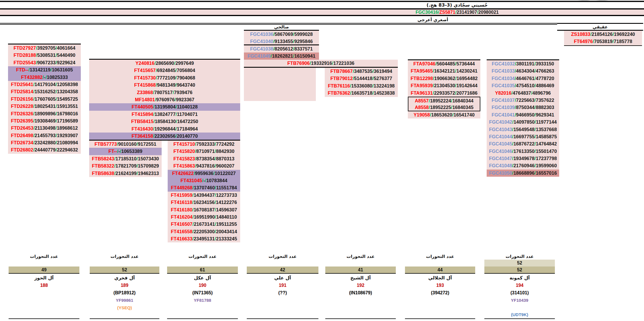 This screenshot has height=321, width=644. What do you see at coordinates (444, 71) in the screenshot?
I see `snp-cell: FTA95465/16342121/14230241` at bounding box center [444, 71].